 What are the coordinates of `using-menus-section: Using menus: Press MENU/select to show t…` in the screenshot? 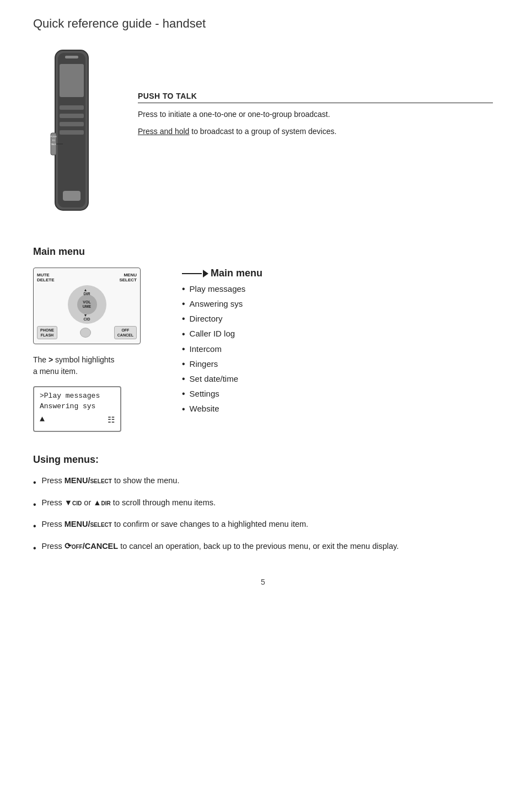 It's located at (263, 504).